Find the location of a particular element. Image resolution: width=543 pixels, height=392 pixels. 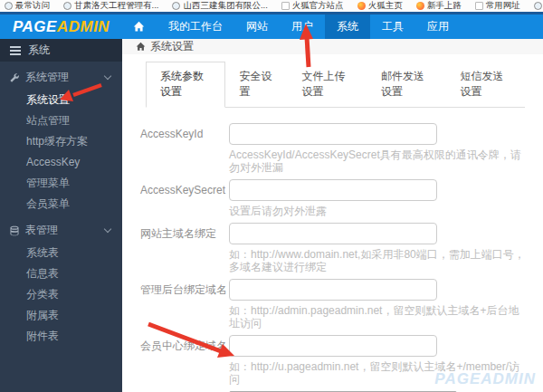

bookmark-label: 最常访问 is located at coordinates (33, 5).